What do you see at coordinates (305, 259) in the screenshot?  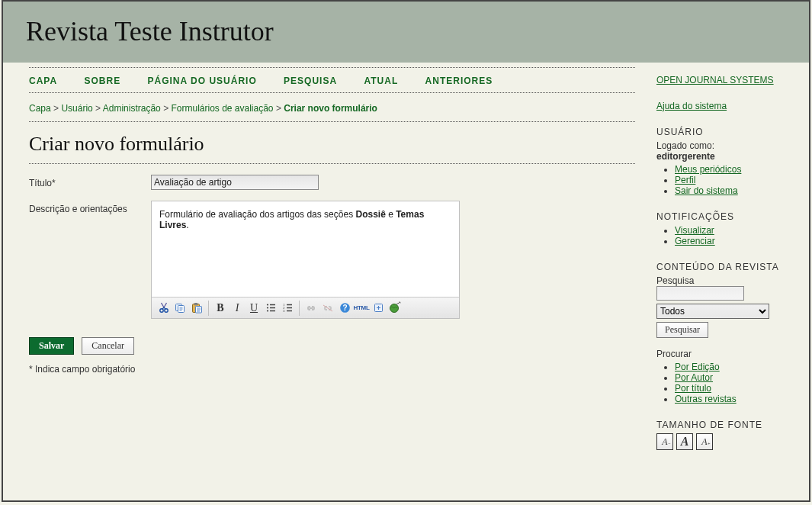 I see `rich-text-editor: Formulário de avaliação dos artigos das …` at bounding box center [305, 259].